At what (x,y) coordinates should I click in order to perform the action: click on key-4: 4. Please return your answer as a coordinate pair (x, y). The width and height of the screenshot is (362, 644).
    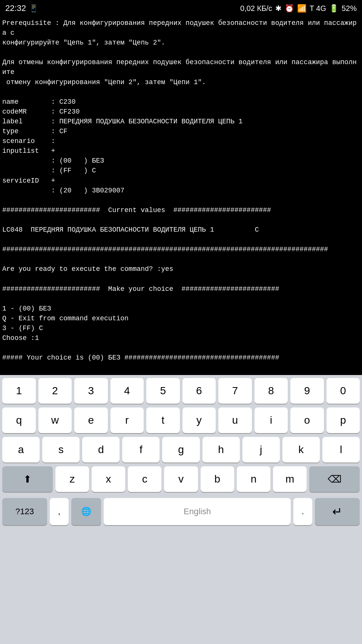
    Looking at the image, I should click on (127, 391).